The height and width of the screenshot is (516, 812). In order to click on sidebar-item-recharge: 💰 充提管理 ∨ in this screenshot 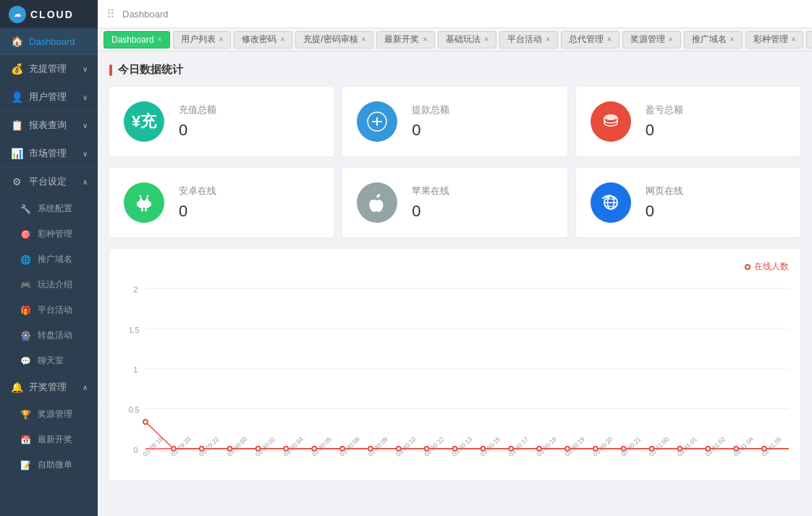, I will do `click(49, 69)`.